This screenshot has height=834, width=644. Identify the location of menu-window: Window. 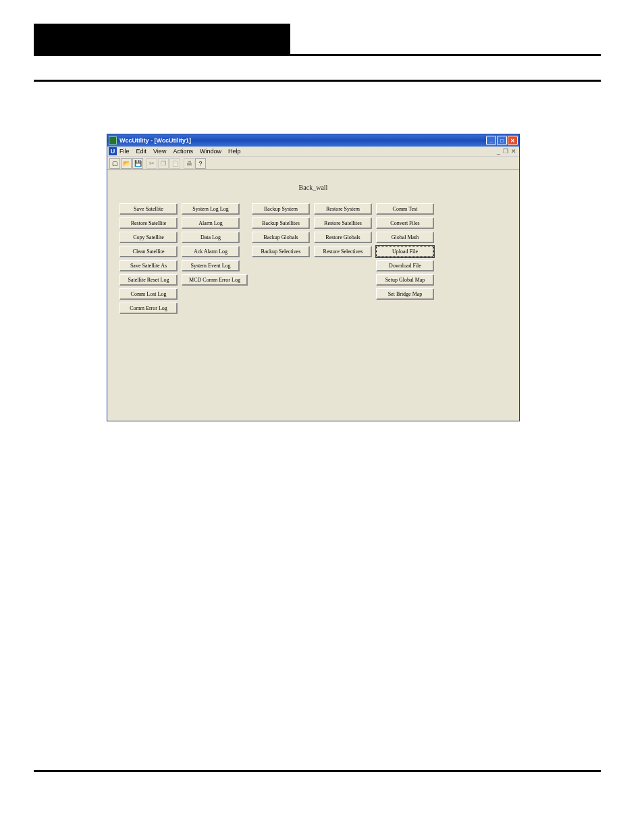
(211, 151).